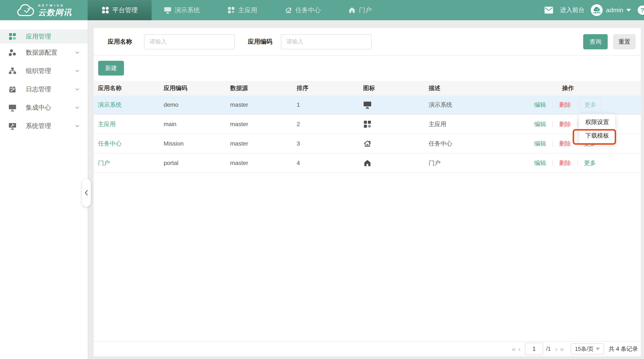  I want to click on dropdown-item-download-template: 下载模板, so click(597, 136).